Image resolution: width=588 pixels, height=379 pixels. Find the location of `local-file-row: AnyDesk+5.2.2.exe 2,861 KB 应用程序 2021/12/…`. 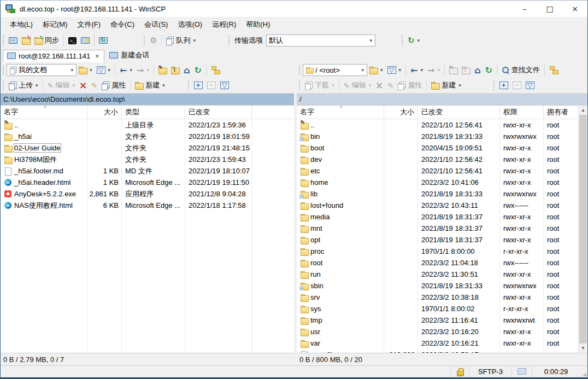

local-file-row: AnyDesk+5.2.2.exe 2,861 KB 应用程序 2021/12/… is located at coordinates (148, 194).